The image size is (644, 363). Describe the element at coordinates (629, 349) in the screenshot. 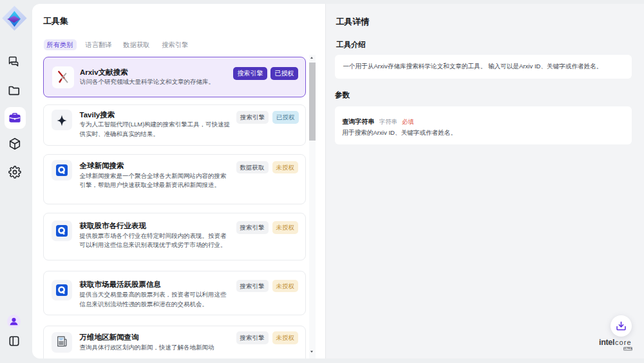

I see `svg-text: ULTRA` at that location.